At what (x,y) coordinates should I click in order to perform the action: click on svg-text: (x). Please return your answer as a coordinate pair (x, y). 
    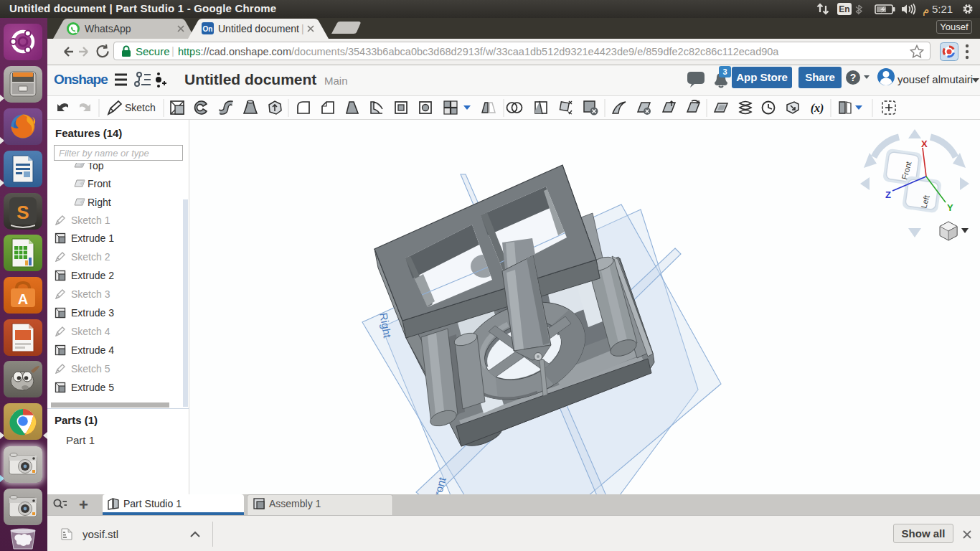
    Looking at the image, I should click on (818, 108).